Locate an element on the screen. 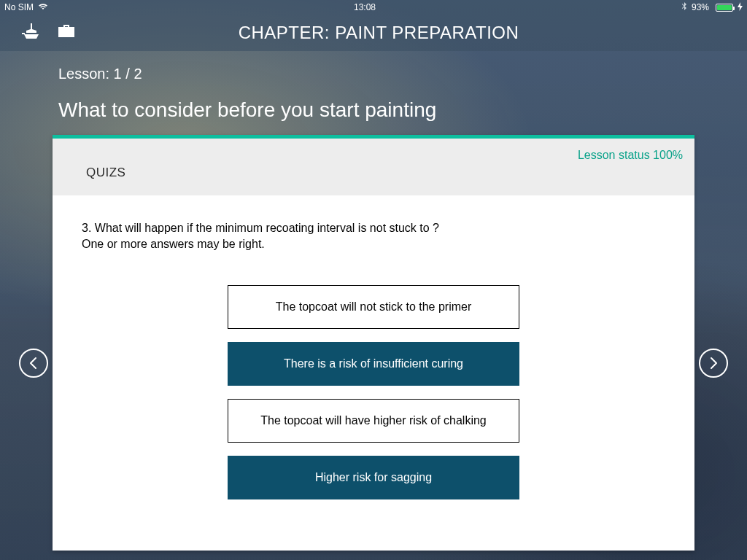 Image resolution: width=747 pixels, height=560 pixels. wifi-icon is located at coordinates (43, 7).